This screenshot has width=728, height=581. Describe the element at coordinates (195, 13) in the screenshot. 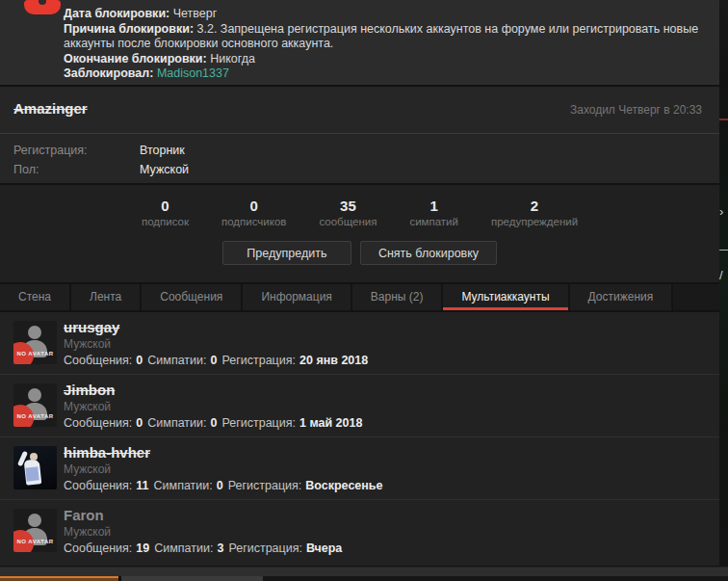

I see `ban-date-value: Четверг` at that location.